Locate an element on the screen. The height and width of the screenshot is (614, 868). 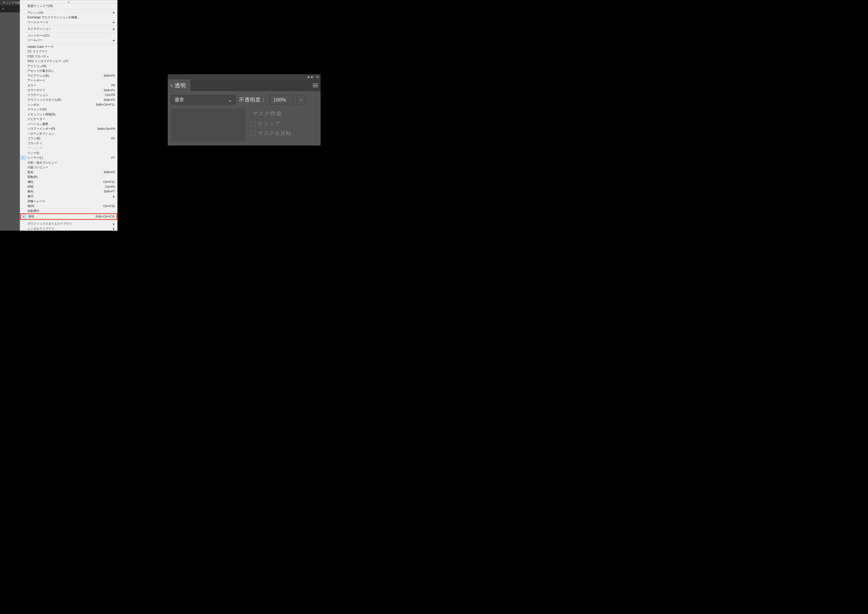
menu-swatch: スウォッチ(H) is located at coordinates (69, 110).